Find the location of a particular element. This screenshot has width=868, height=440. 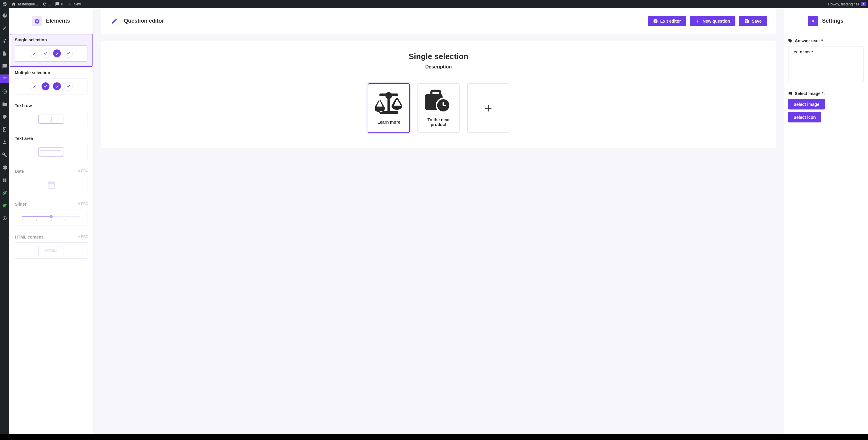

site-name-link: Testengine 1 is located at coordinates (25, 4).